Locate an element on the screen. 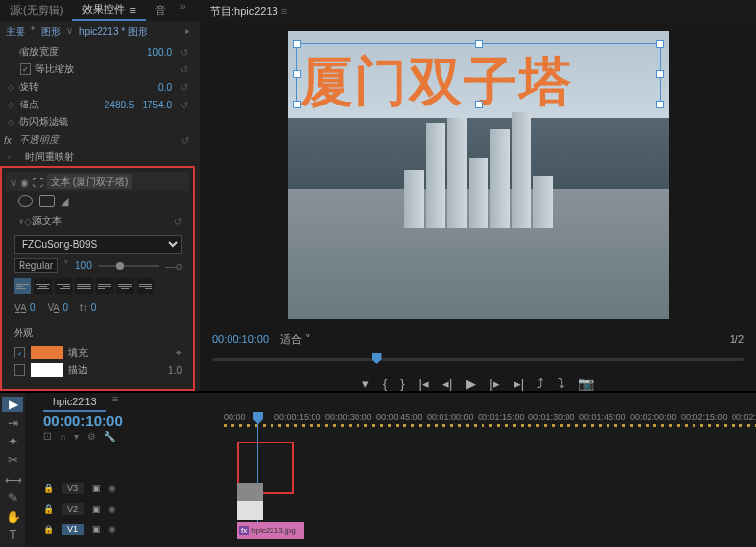 The height and width of the screenshot is (547, 756). track-v3-header: 🔒V3▣◉ is located at coordinates (133, 488).